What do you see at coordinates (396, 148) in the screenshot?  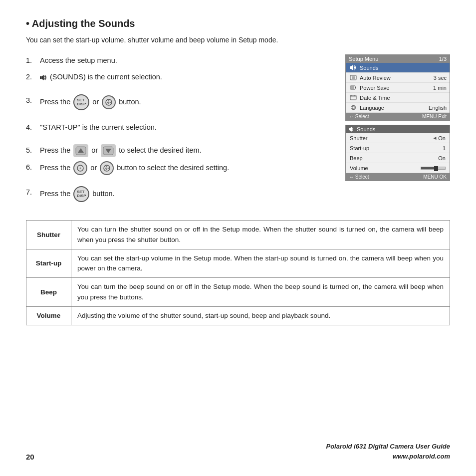 I see `startup-label: Start-up` at bounding box center [396, 148].